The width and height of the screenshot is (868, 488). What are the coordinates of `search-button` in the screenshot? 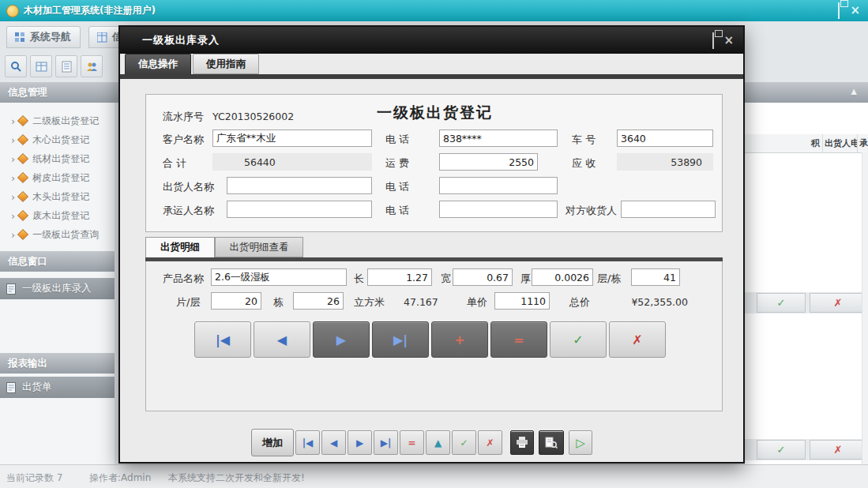 It's located at (16, 66).